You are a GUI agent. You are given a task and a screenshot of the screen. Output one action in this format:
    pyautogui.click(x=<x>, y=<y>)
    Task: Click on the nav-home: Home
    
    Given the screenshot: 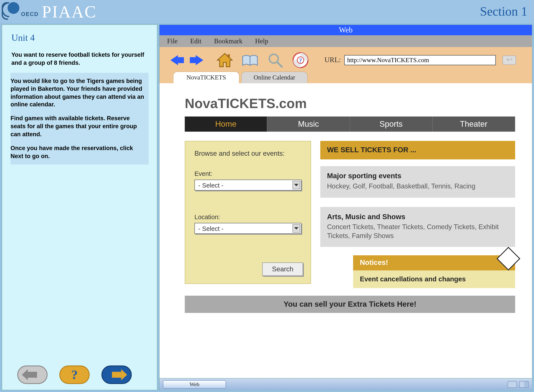 What is the action you would take?
    pyautogui.click(x=226, y=124)
    